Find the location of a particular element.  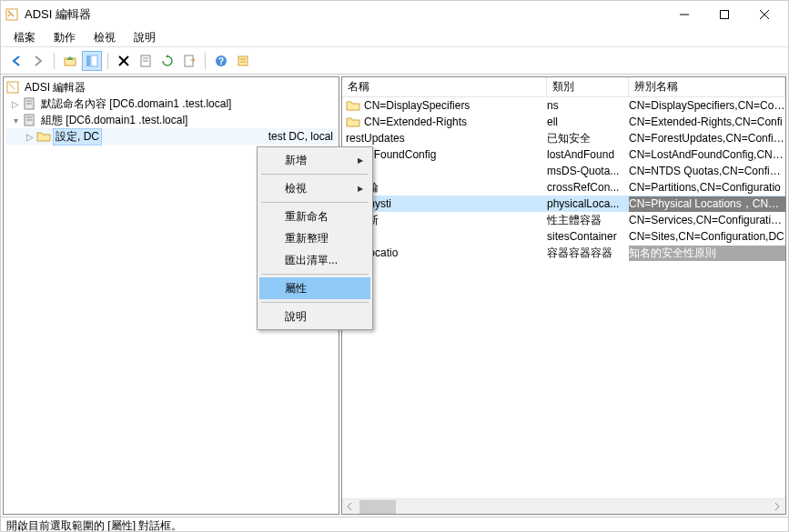

cell-class: ns is located at coordinates (588, 105).